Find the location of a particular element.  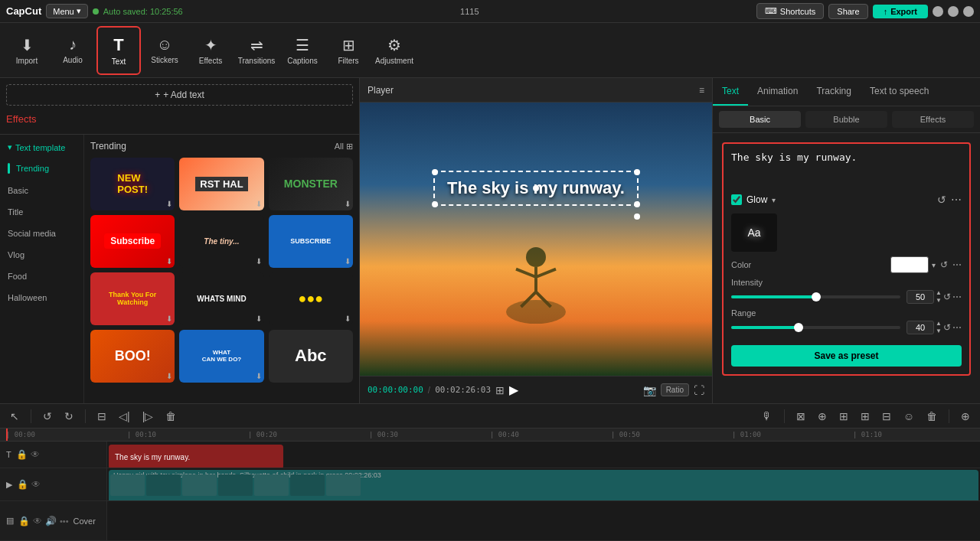

tool-text: T Text is located at coordinates (119, 51).